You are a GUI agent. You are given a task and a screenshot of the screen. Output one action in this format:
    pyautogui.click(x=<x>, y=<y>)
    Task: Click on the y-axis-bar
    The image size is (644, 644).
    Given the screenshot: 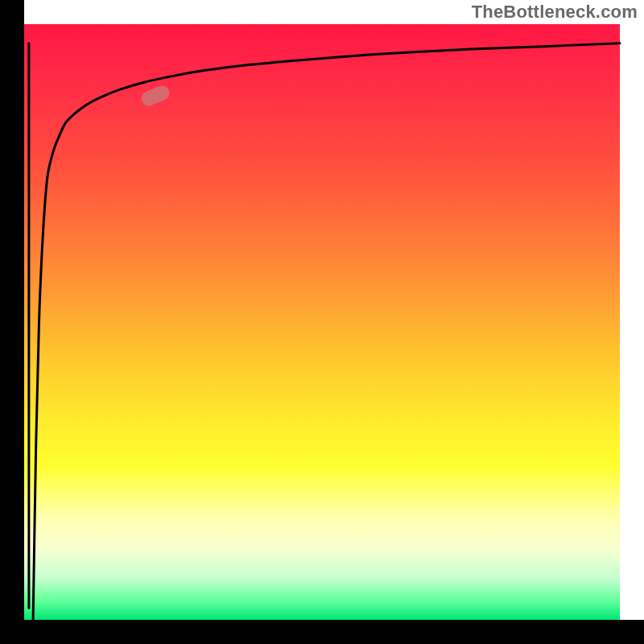 What is the action you would take?
    pyautogui.click(x=12, y=322)
    